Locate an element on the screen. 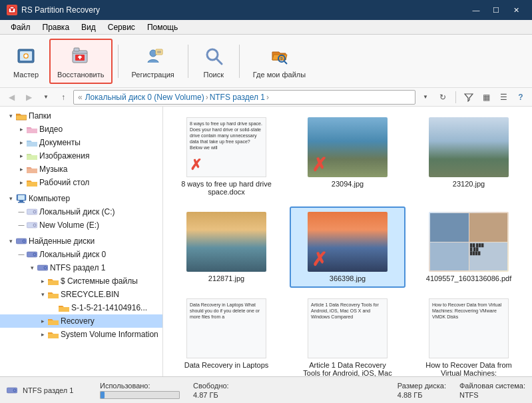 Image resolution: width=532 pixels, height=403 pixels. forward-button: ▶ is located at coordinates (29, 97).